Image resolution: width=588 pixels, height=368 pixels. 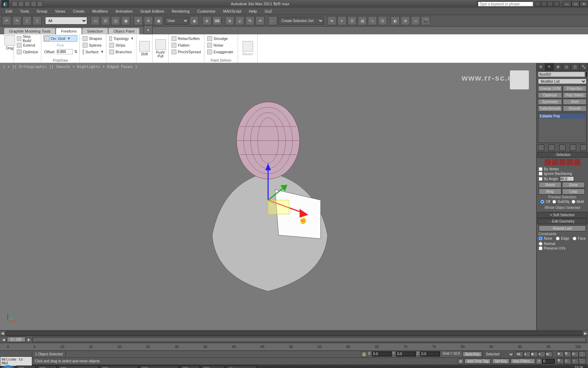 What do you see at coordinates (568, 361) in the screenshot?
I see `nav-fov-icon: ⦾` at bounding box center [568, 361].